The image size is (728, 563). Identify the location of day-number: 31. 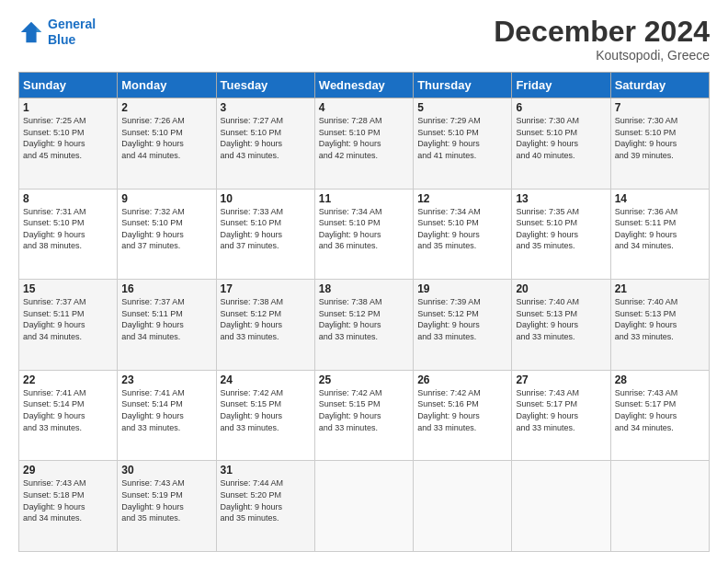
(266, 470).